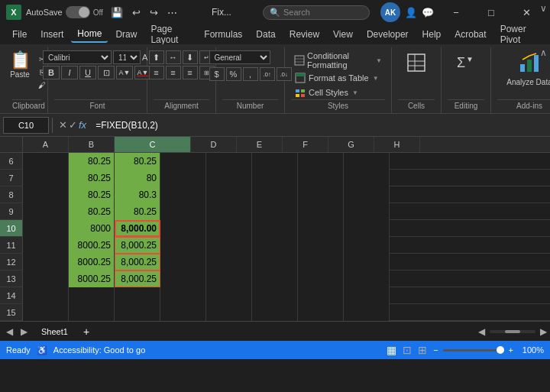 The height and width of the screenshot is (392, 550). I want to click on cell-a10, so click(46, 228).